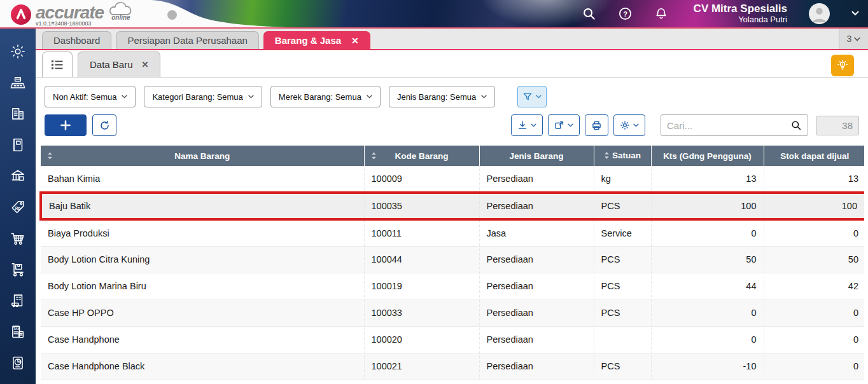 The image size is (868, 384). I want to click on purchase-cart-icon, so click(18, 238).